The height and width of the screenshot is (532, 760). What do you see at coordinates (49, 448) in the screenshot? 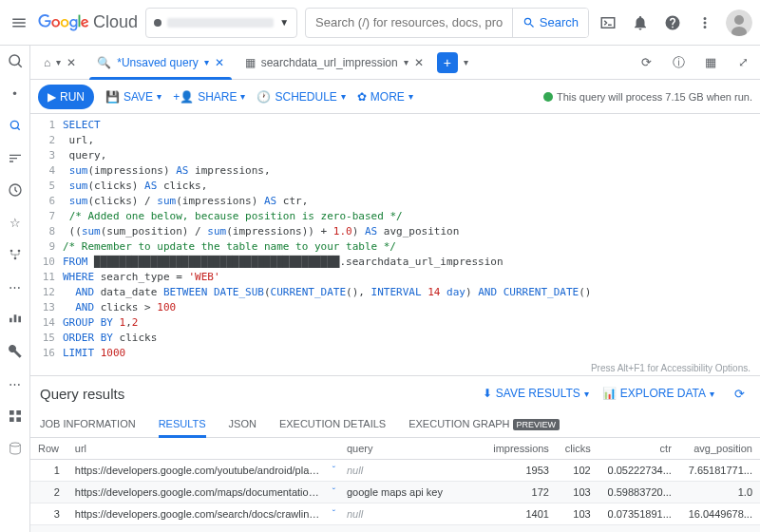
I see `col-row: Row` at bounding box center [49, 448].